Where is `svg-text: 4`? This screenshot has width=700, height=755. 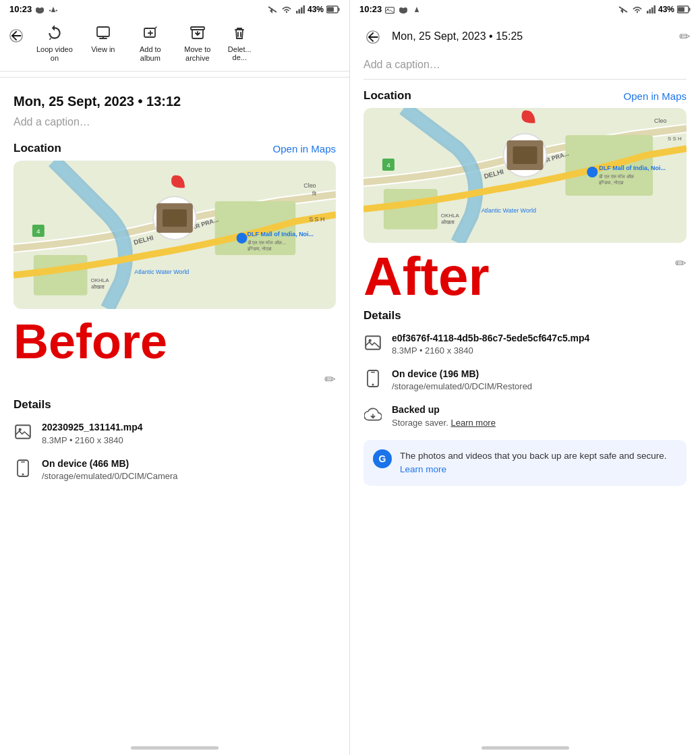
svg-text: 4 is located at coordinates (388, 165).